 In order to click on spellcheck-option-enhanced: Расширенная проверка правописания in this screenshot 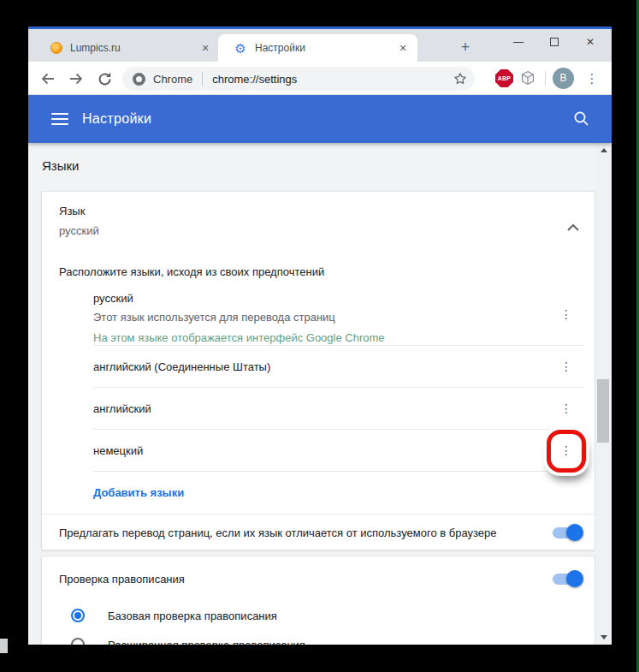, I will do `click(318, 637)`.